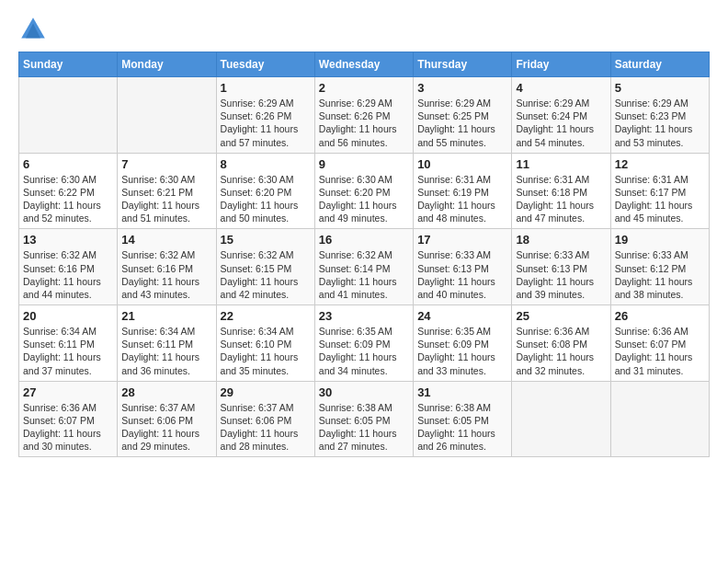  I want to click on daylight-text: Daylight: 11 hours and 30 minutes., so click(63, 440).